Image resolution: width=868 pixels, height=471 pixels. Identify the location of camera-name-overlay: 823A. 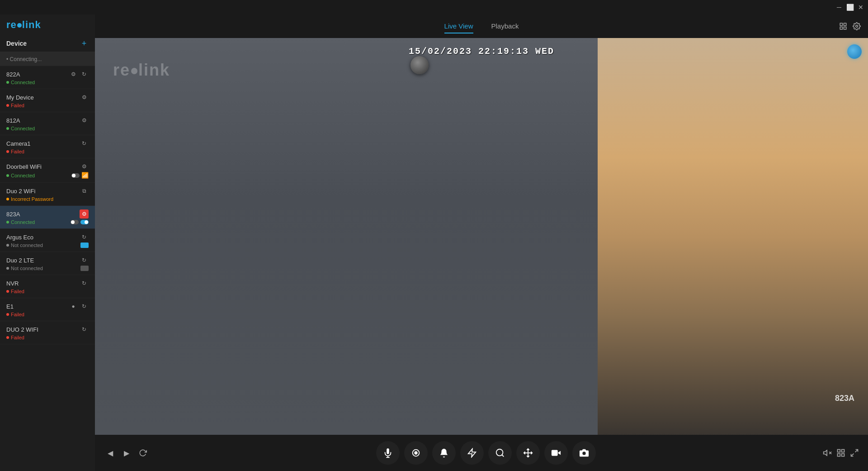
(844, 398).